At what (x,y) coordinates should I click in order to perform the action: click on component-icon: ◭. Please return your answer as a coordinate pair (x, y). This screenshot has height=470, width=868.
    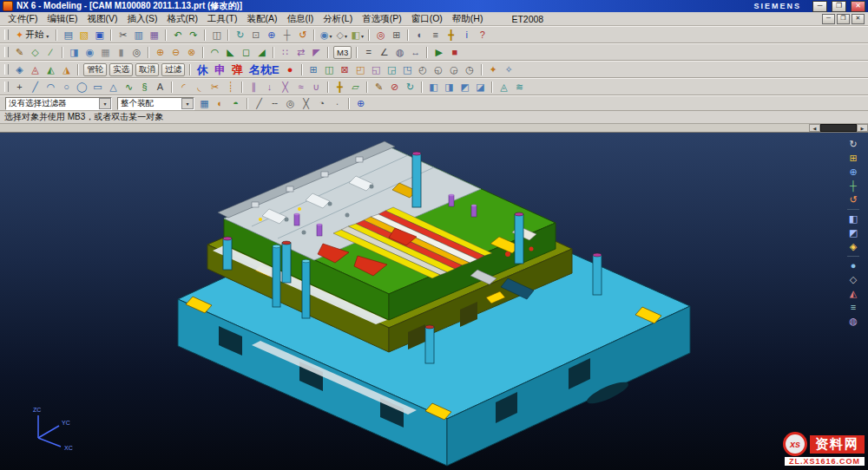
    Looking at the image, I should click on (50, 69).